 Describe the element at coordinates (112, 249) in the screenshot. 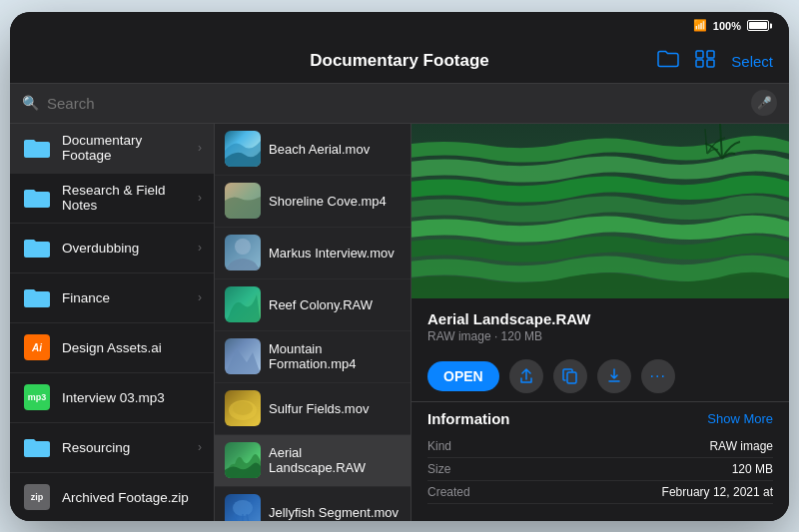

I see `sidebar-item-overdubbing: Overdubbing ›` at that location.